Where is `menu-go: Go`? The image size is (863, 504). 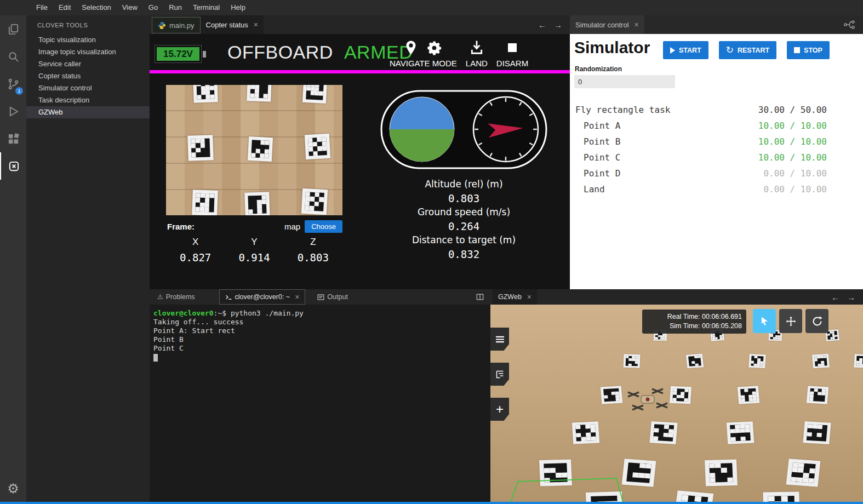
menu-go: Go is located at coordinates (153, 8).